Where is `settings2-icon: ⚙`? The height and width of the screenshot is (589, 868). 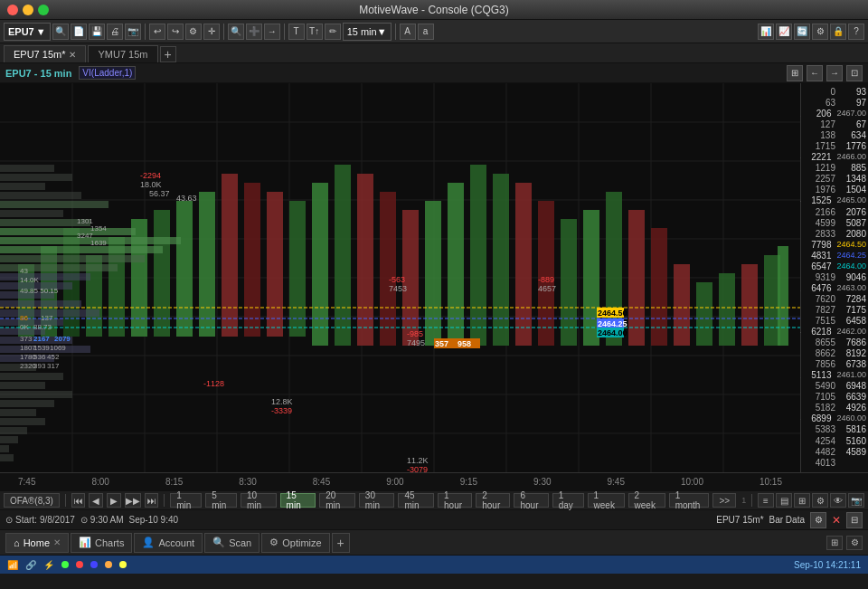 settings2-icon: ⚙ is located at coordinates (820, 500).